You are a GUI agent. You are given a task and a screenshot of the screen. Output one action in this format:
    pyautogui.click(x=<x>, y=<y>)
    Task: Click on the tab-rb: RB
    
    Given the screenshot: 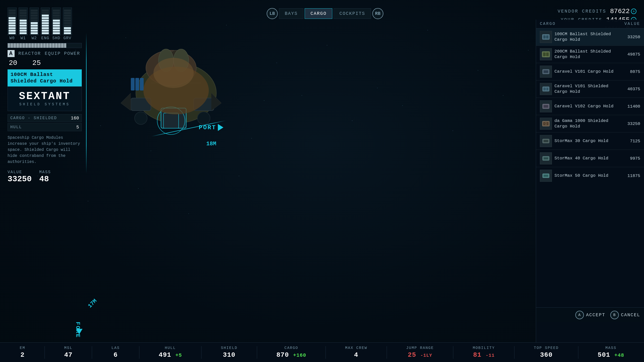 What is the action you would take?
    pyautogui.click(x=378, y=14)
    